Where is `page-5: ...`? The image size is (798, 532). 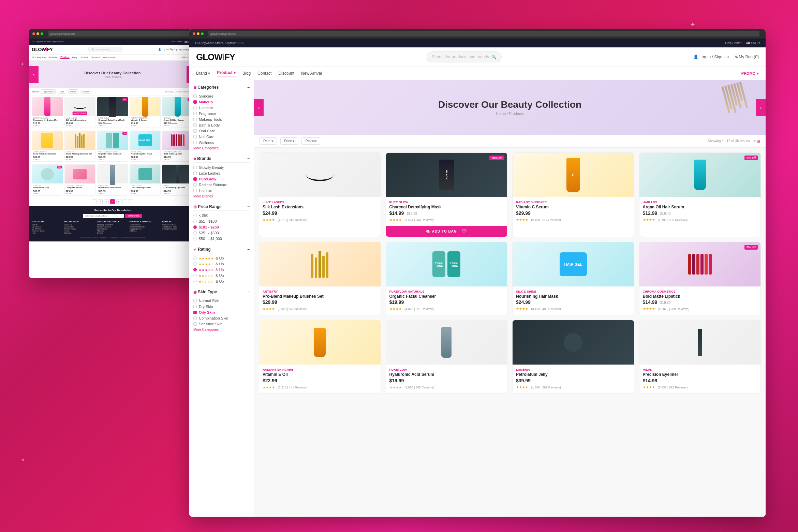
page-5: ... is located at coordinates (125, 202).